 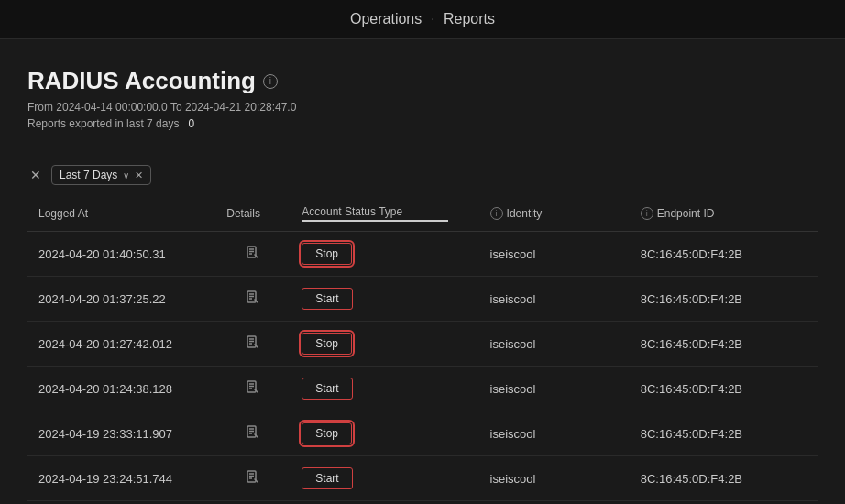 I want to click on filter-tag: Last 7 Days ∨ ✕, so click(x=101, y=175).